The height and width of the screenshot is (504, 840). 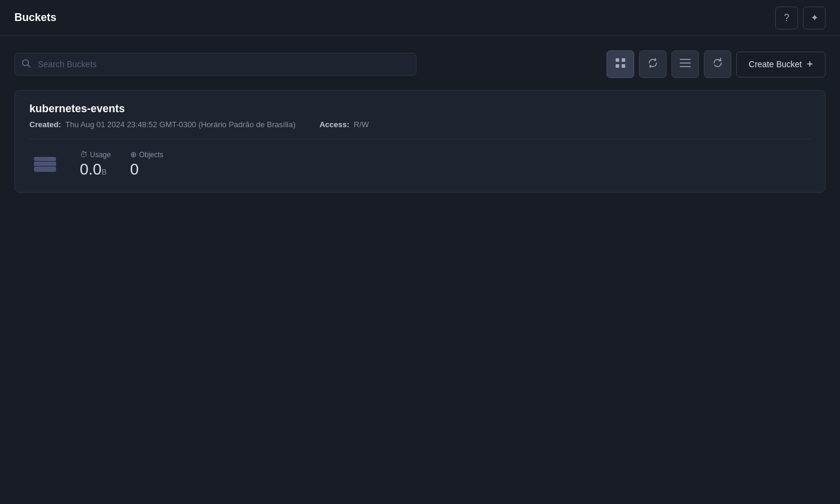 I want to click on access-value: R/W, so click(x=361, y=125).